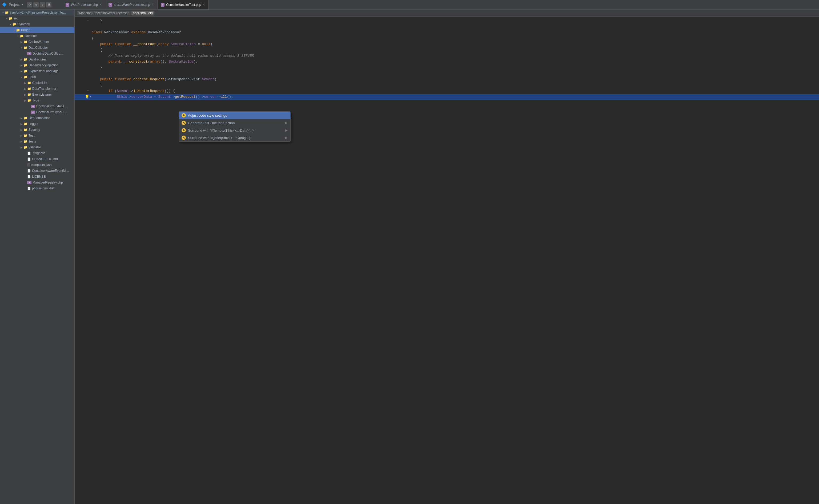 This screenshot has width=819, height=504. Describe the element at coordinates (84, 5) in the screenshot. I see `tab-webprocessor-php: P WebProcessor.php ✕` at that location.